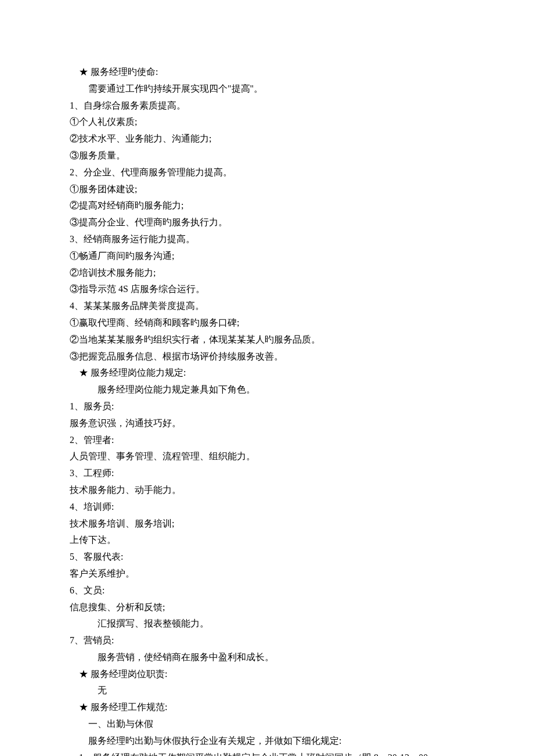 This screenshot has height=756, width=534. What do you see at coordinates (267, 373) in the screenshot?
I see `text-line: ★ 服务经理岗位能力规定:` at bounding box center [267, 373].